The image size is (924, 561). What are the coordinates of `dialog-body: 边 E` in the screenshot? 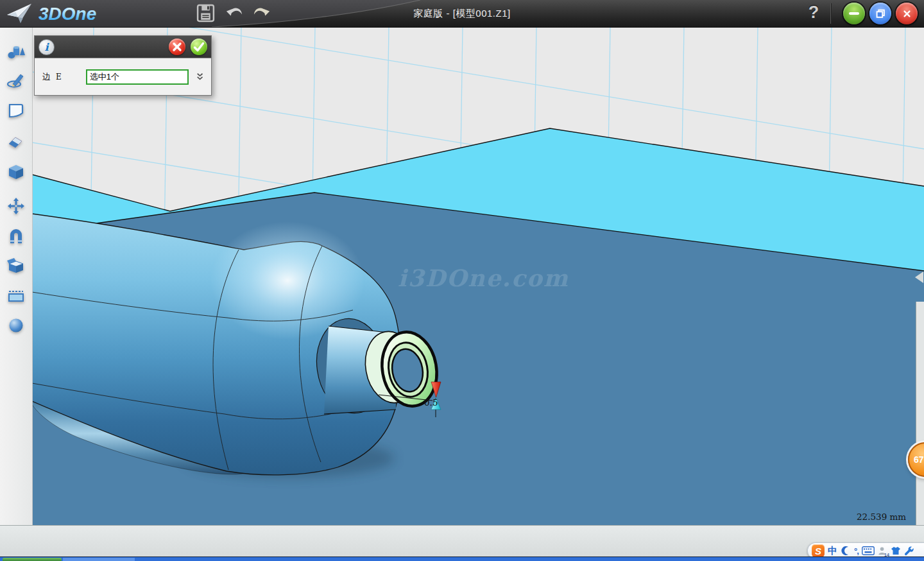 It's located at (123, 76).